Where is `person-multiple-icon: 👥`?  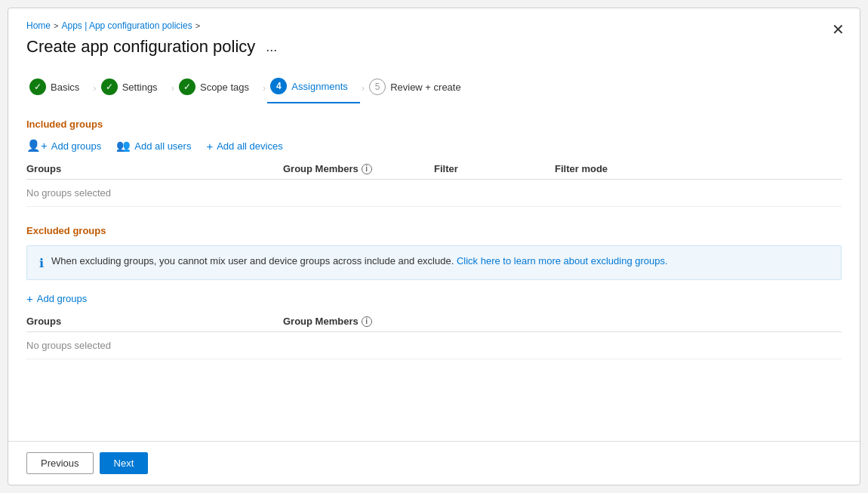 person-multiple-icon: 👥 is located at coordinates (124, 146).